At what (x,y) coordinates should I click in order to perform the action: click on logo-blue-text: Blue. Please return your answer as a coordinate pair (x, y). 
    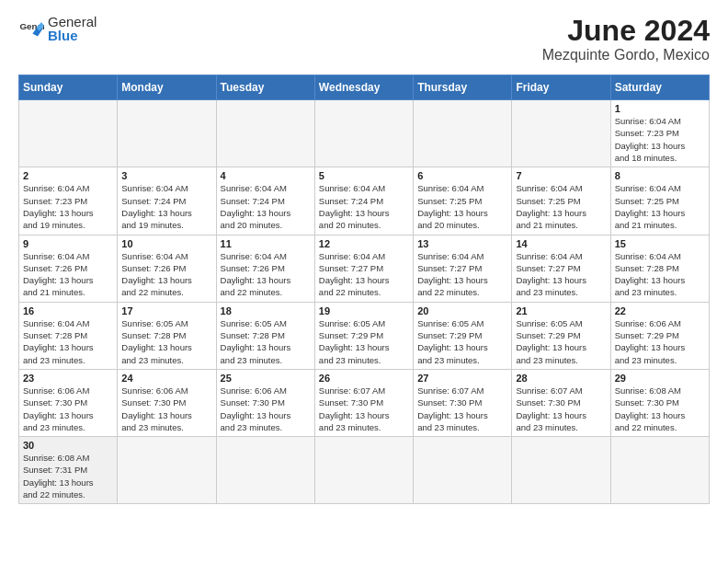
    Looking at the image, I should click on (72, 35).